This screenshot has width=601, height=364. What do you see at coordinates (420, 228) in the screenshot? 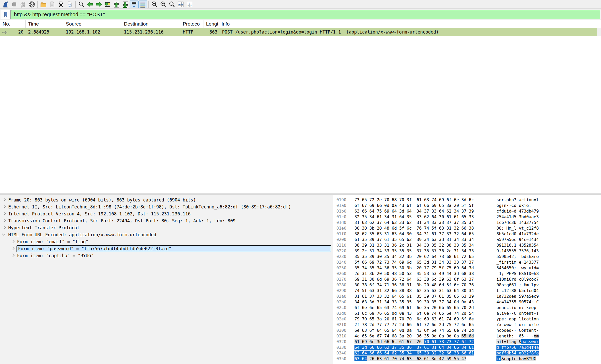
I see `hex-bytes: 30 30 3b 20 48 6d 5f 6c 76 74 5f 63 31 3…` at bounding box center [420, 228].